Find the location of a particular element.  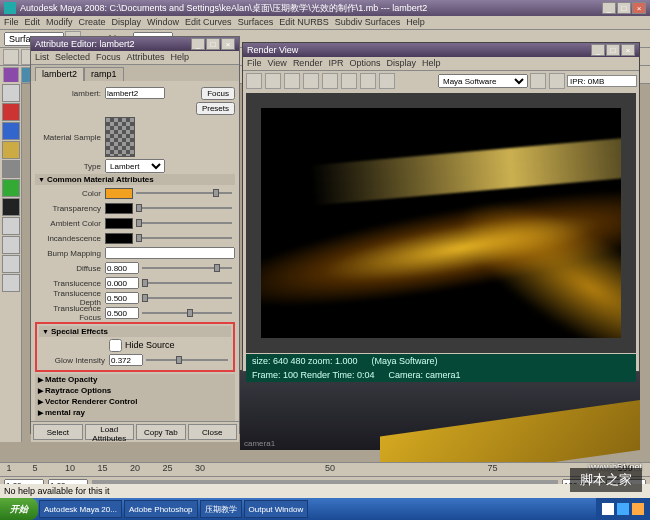

rotate-tool-icon is located at coordinates (11, 150).